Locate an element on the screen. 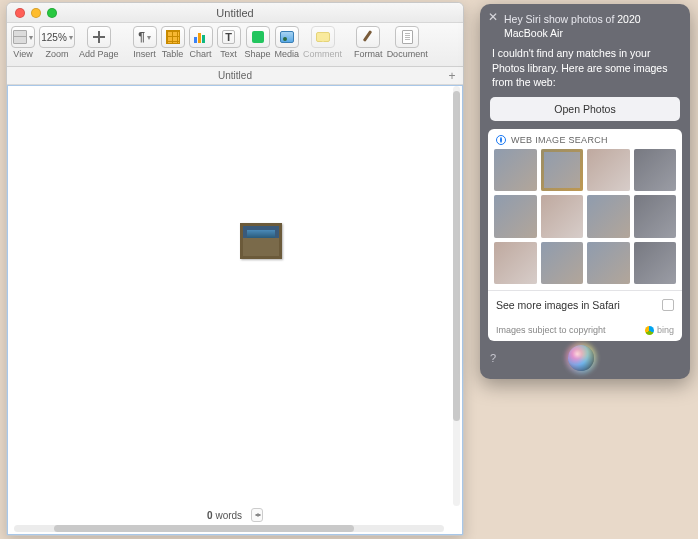 The width and height of the screenshot is (698, 539). insert-button: ¶▾ is located at coordinates (145, 37).